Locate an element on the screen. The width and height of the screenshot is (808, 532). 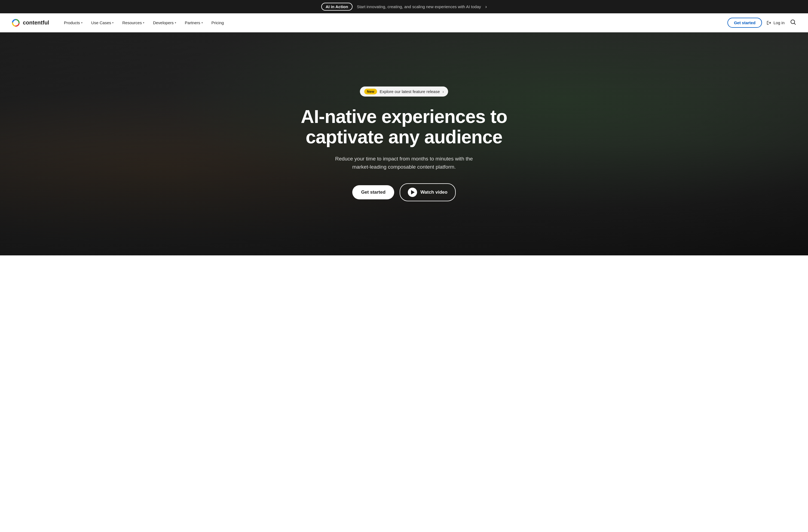
login-icon is located at coordinates (769, 23).